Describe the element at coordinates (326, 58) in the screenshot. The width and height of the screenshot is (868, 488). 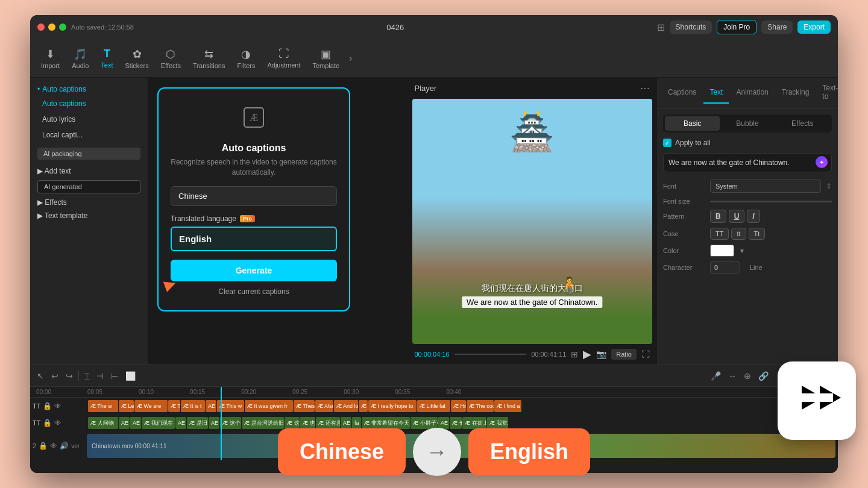
I see `toolbar-template: ▣ Template` at that location.